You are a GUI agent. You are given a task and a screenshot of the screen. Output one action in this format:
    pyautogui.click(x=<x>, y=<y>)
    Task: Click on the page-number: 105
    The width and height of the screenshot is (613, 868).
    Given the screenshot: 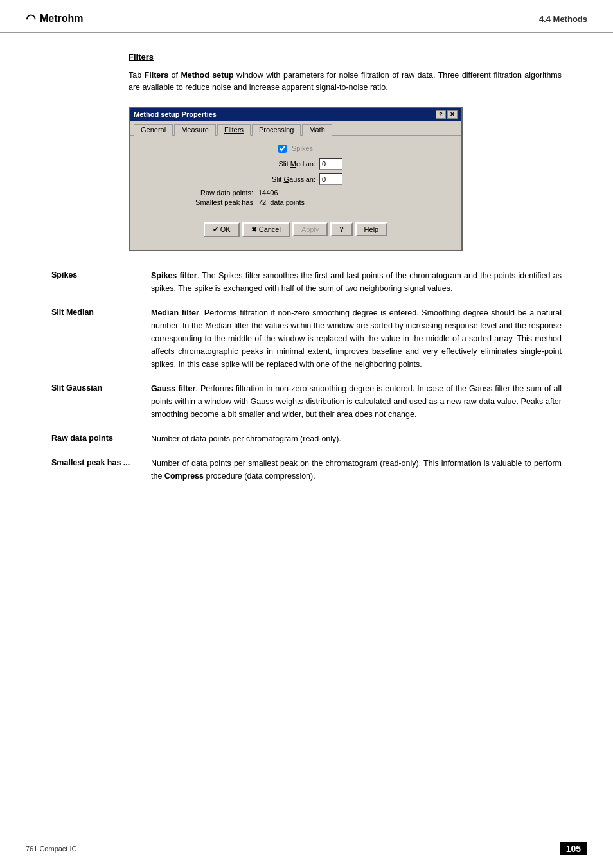 What is the action you would take?
    pyautogui.click(x=573, y=849)
    